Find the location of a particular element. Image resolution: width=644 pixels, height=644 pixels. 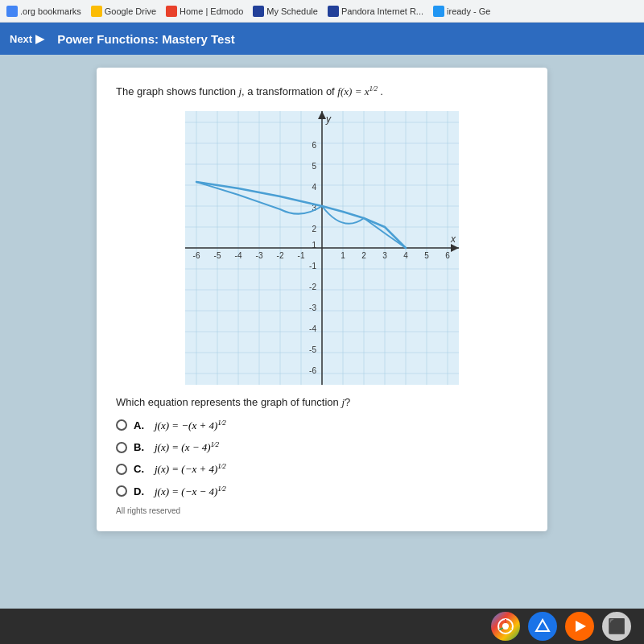

bookmark-icon-pandora is located at coordinates (333, 11).